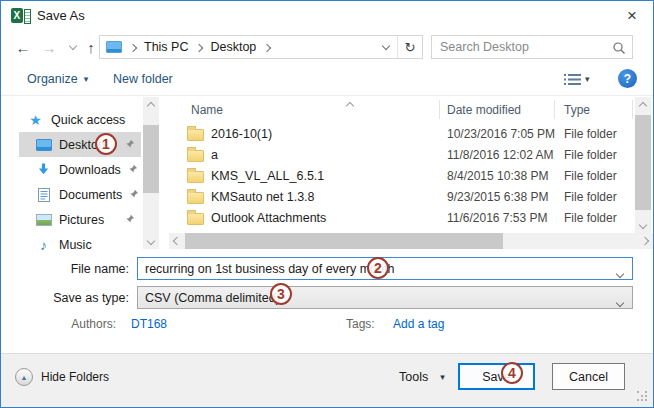 The width and height of the screenshot is (654, 408). What do you see at coordinates (58, 324) in the screenshot?
I see `authors-label: Authors:` at bounding box center [58, 324].